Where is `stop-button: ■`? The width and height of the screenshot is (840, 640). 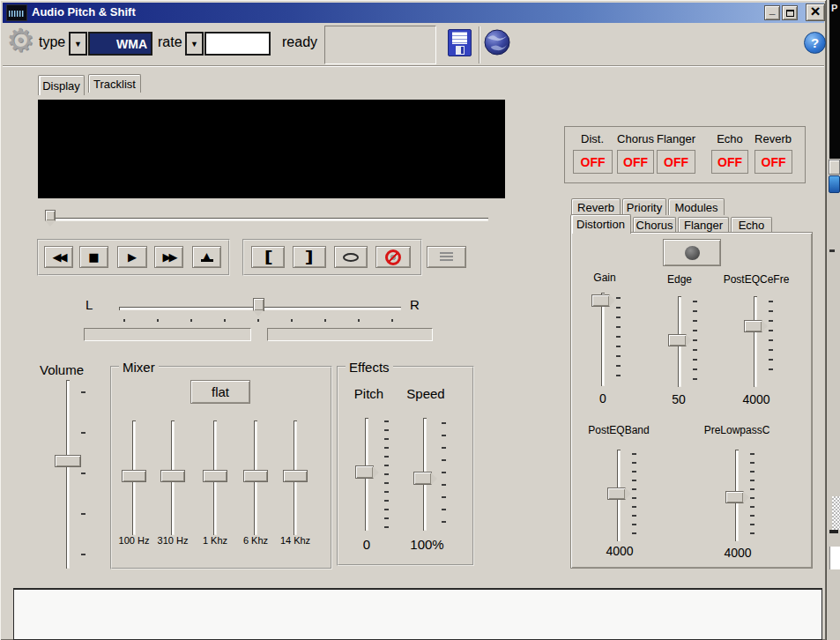
stop-button: ■ is located at coordinates (93, 257).